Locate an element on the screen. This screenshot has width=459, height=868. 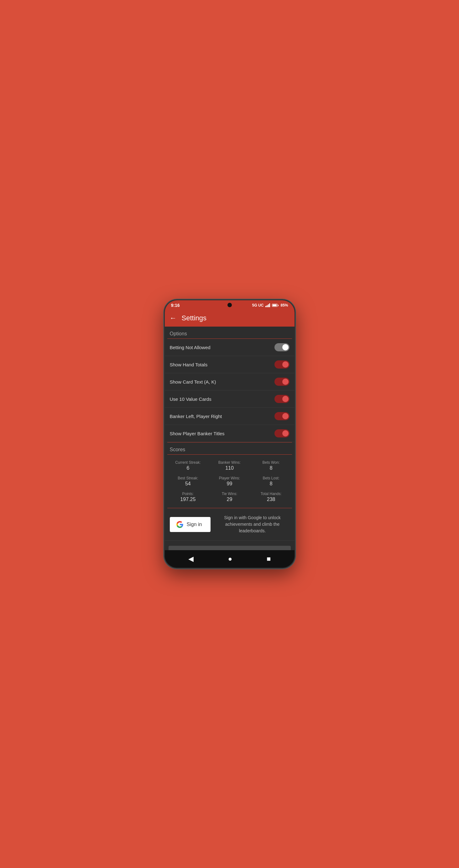
score-value-tie-wins: 29 is located at coordinates (229, 499).